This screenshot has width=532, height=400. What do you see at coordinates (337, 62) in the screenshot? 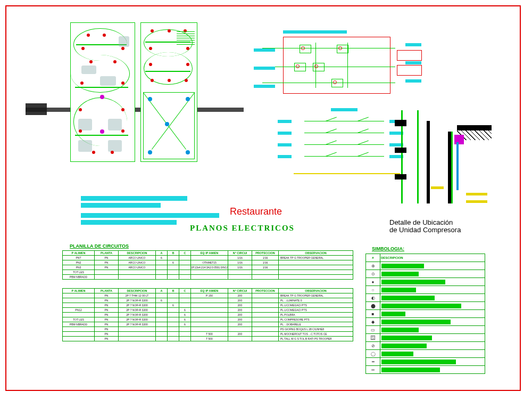
I see `riser-diagram` at bounding box center [337, 62].